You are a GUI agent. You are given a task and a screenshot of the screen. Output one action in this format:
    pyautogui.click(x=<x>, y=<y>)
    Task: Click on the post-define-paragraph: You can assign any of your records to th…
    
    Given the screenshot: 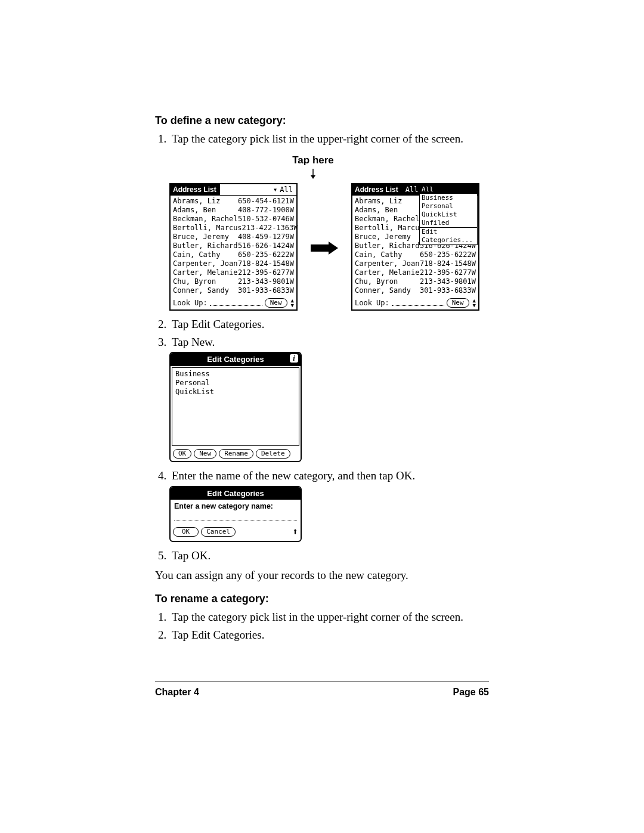 What is the action you would take?
    pyautogui.click(x=322, y=575)
    